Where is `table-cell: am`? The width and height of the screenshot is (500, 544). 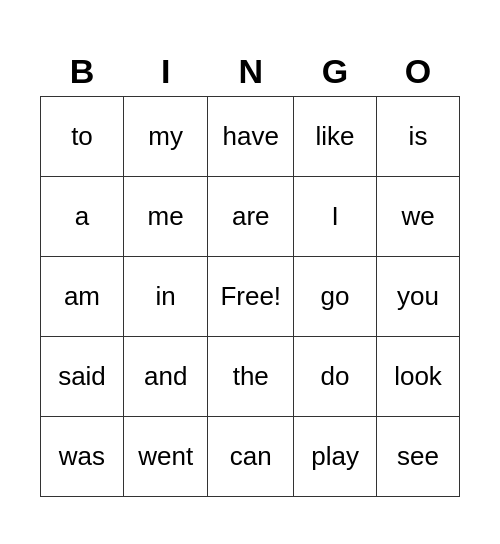 table-cell: am is located at coordinates (82, 297).